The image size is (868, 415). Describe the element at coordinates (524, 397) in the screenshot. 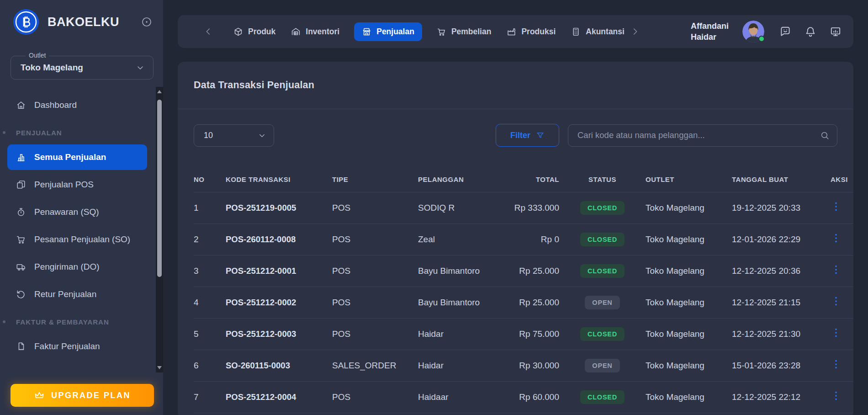

I see `table-row: 7POS-251212-0004POSHaidaarRp 60.000CLOSE…` at that location.